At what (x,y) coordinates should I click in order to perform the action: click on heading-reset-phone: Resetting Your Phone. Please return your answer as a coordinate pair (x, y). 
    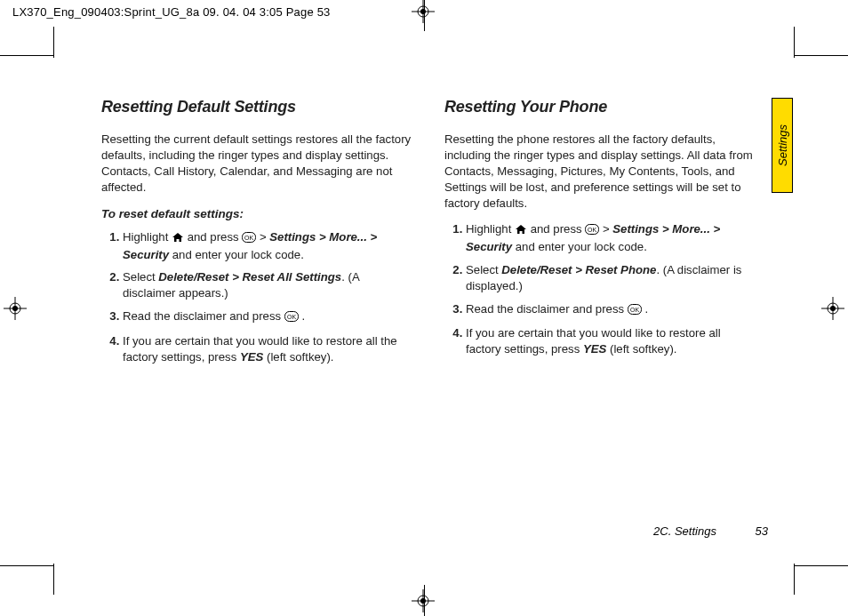
    Looking at the image, I should click on (600, 107).